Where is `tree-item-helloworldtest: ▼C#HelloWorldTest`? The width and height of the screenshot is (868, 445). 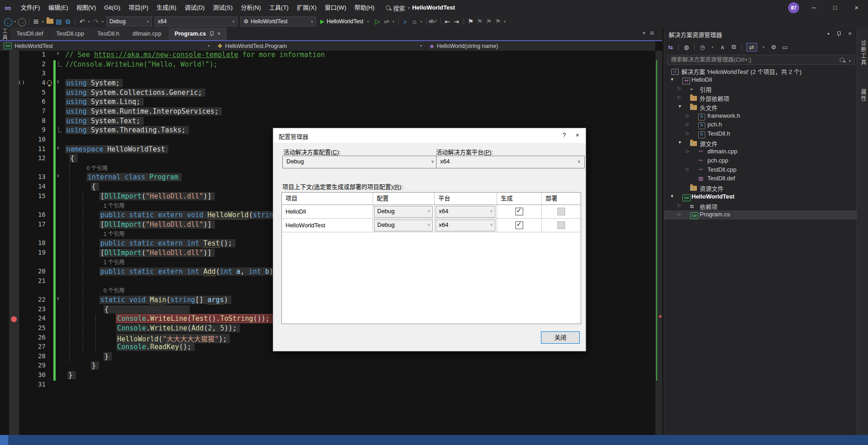 tree-item-helloworldtest: ▼C#HelloWorldTest is located at coordinates (761, 197).